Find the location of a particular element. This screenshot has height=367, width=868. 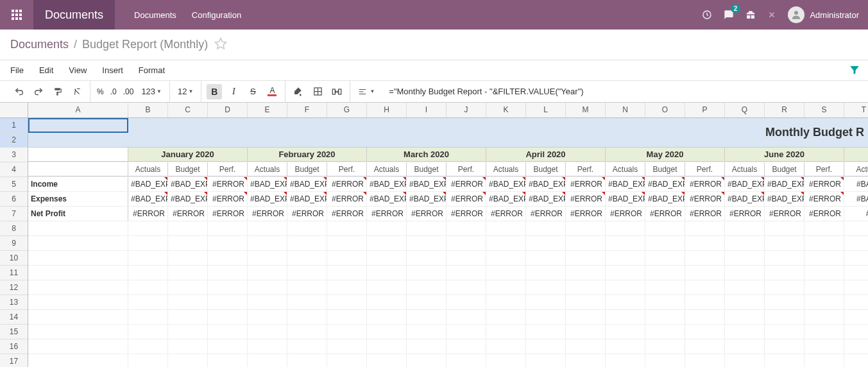

col-header-L: L is located at coordinates (546, 110).